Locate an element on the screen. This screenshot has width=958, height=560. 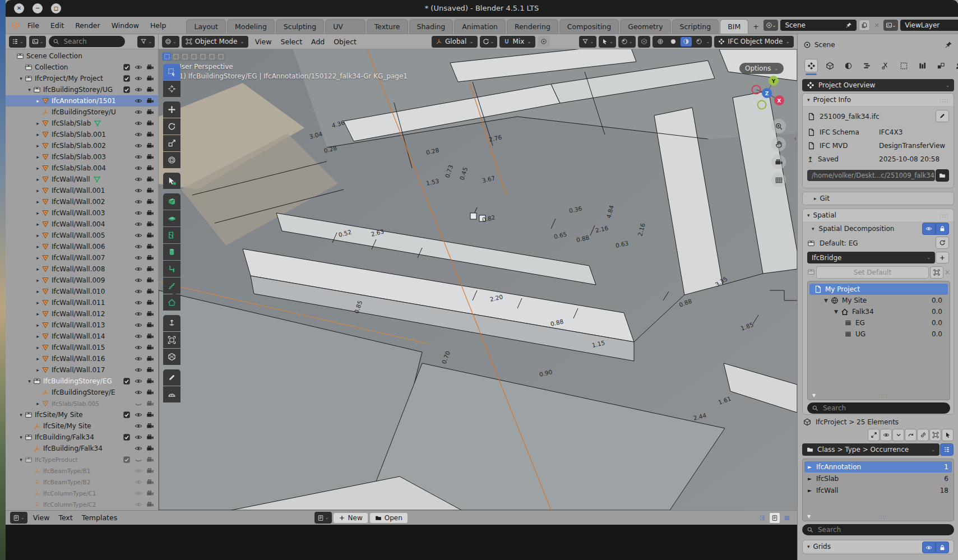
viewport-menu-object: Object is located at coordinates (345, 41).